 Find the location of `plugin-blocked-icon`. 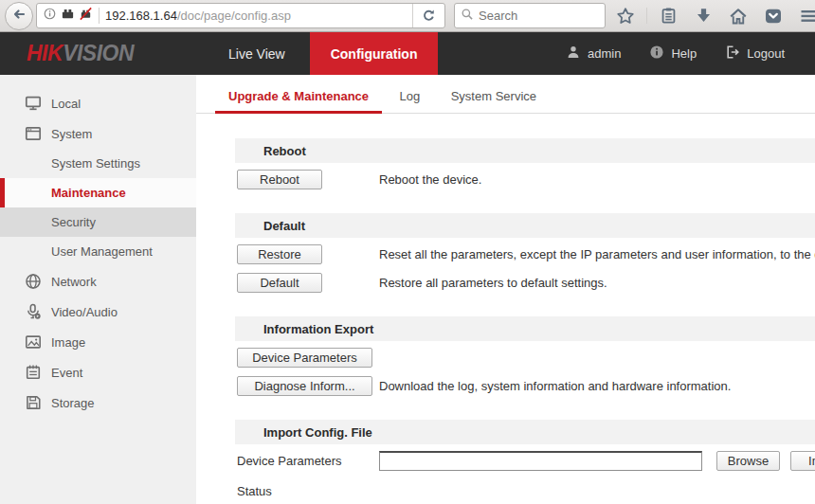

plugin-blocked-icon is located at coordinates (85, 15).